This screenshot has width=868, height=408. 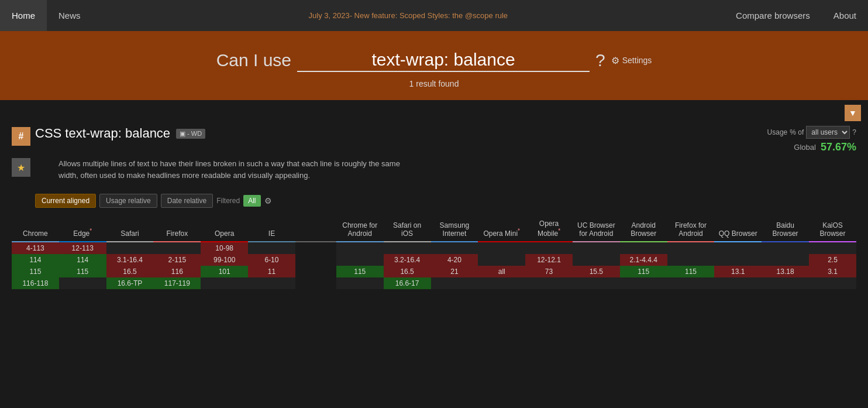 What do you see at coordinates (130, 260) in the screenshot?
I see `table-cell: 3.1-16.4` at bounding box center [130, 260].